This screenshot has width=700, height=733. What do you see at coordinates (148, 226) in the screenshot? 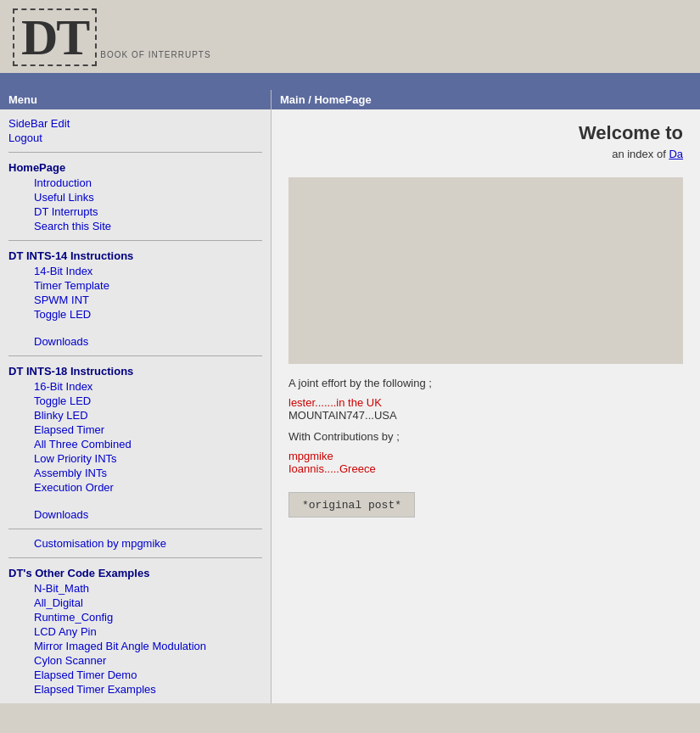
I see `sidebar-link-search: Search this Site` at bounding box center [148, 226].